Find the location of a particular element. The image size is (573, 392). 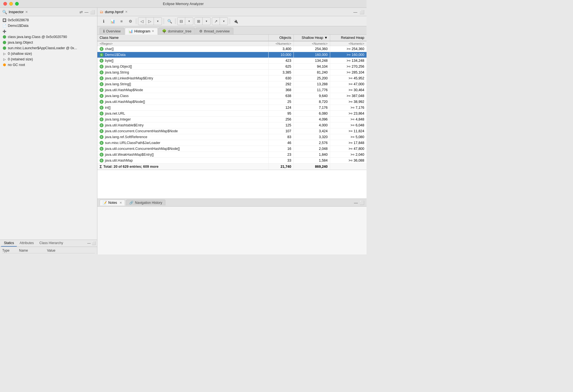

td-objects: 95 is located at coordinates (281, 114).